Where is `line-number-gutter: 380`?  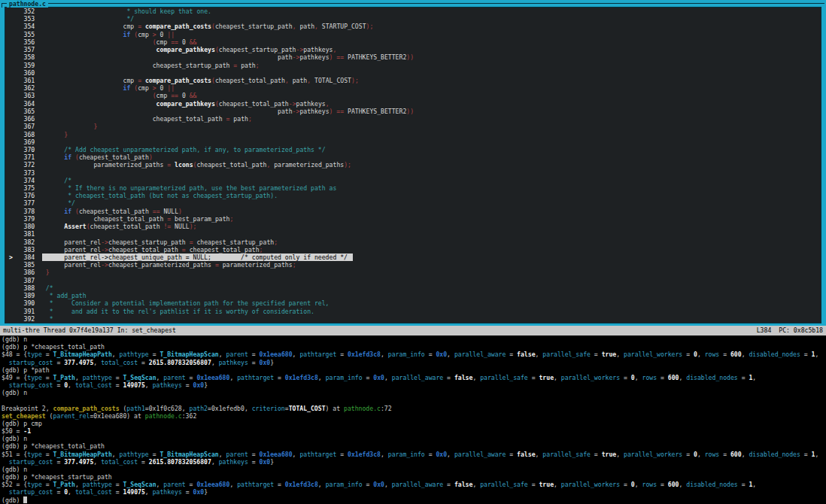
line-number-gutter: 380 is located at coordinates (26, 226).